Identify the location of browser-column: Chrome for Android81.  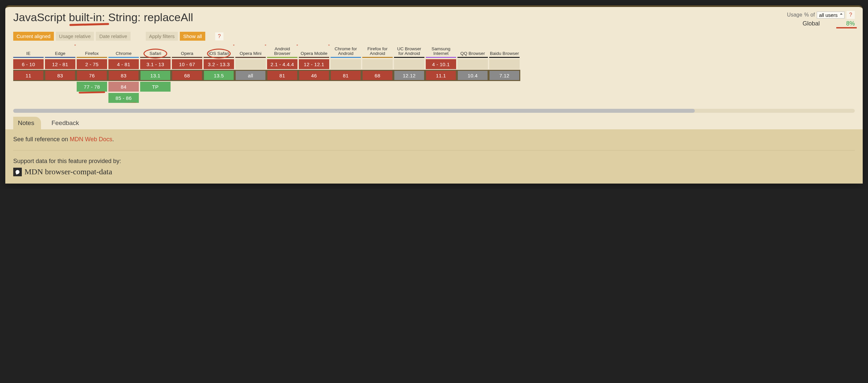
(346, 73).